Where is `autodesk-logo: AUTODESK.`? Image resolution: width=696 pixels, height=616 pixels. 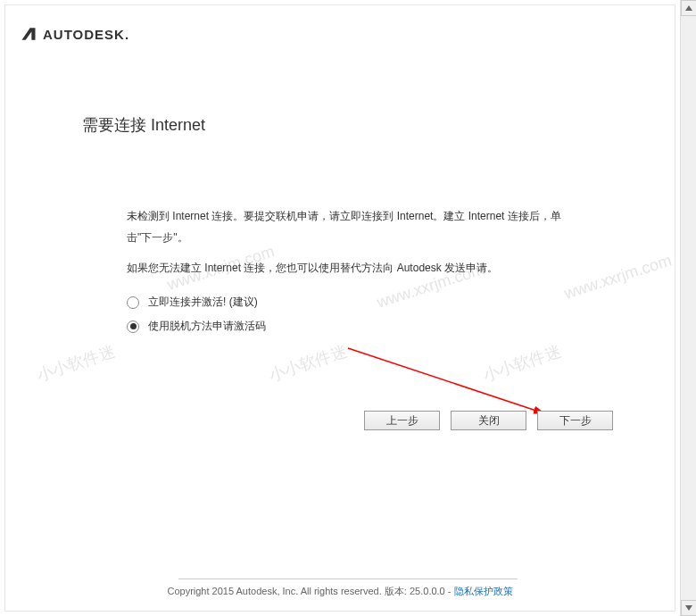 autodesk-logo: AUTODESK. is located at coordinates (75, 34).